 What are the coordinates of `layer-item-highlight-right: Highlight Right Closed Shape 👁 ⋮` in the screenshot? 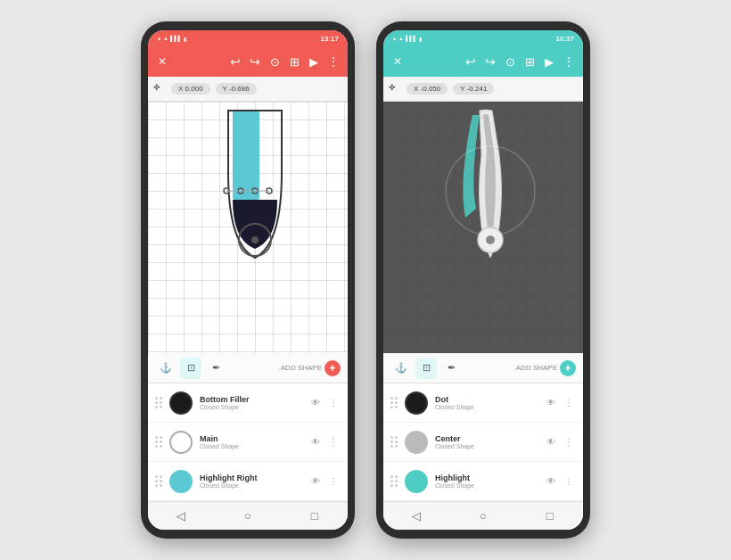 It's located at (248, 482).